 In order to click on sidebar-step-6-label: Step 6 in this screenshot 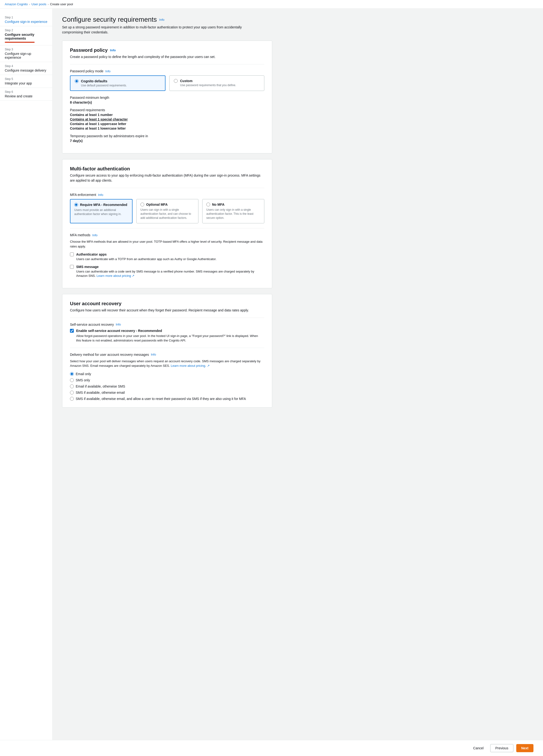, I will do `click(26, 92)`.